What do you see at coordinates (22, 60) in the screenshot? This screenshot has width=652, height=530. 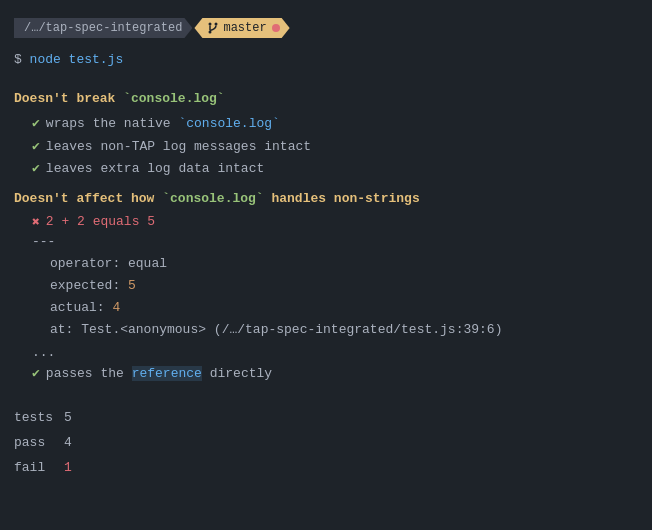 I see `dollar-sign: $` at bounding box center [22, 60].